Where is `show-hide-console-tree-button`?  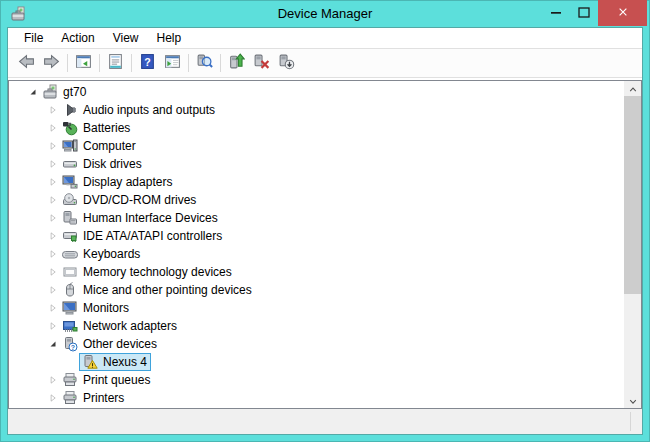
show-hide-console-tree-button is located at coordinates (84, 64).